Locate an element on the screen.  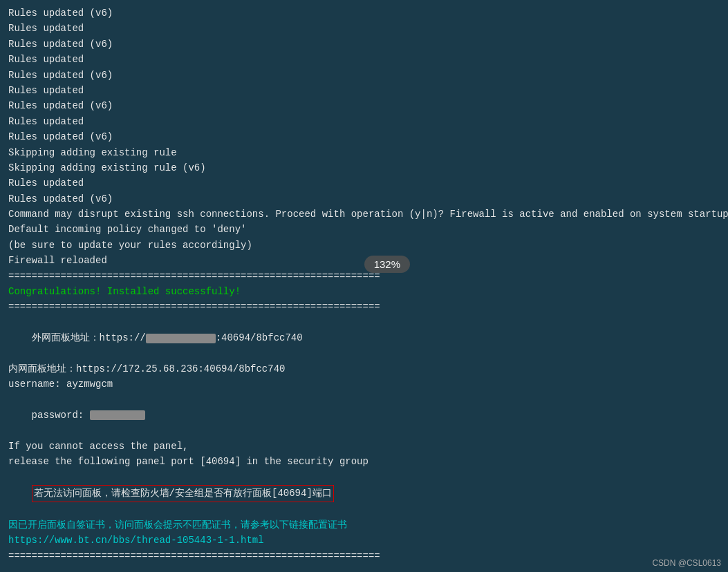
line-rules: (be sure to update your rules accordingl… is located at coordinates (364, 245).